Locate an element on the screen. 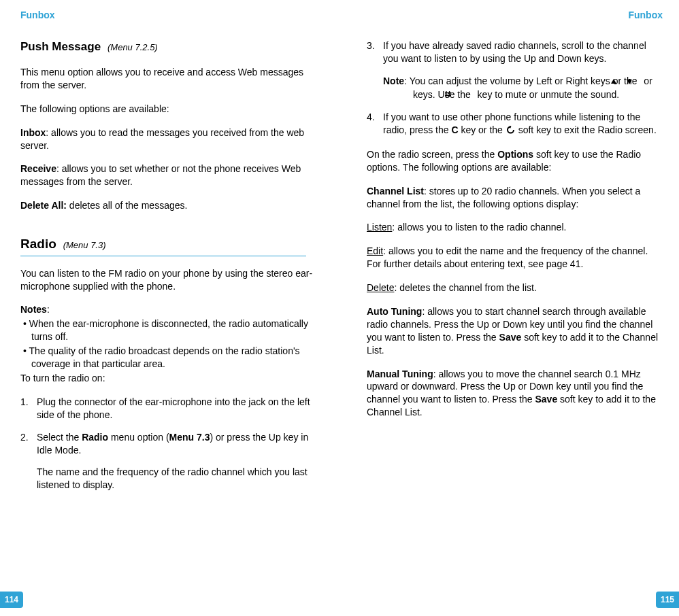 This screenshot has width=679, height=616. step4-b: key or the is located at coordinates (482, 130).